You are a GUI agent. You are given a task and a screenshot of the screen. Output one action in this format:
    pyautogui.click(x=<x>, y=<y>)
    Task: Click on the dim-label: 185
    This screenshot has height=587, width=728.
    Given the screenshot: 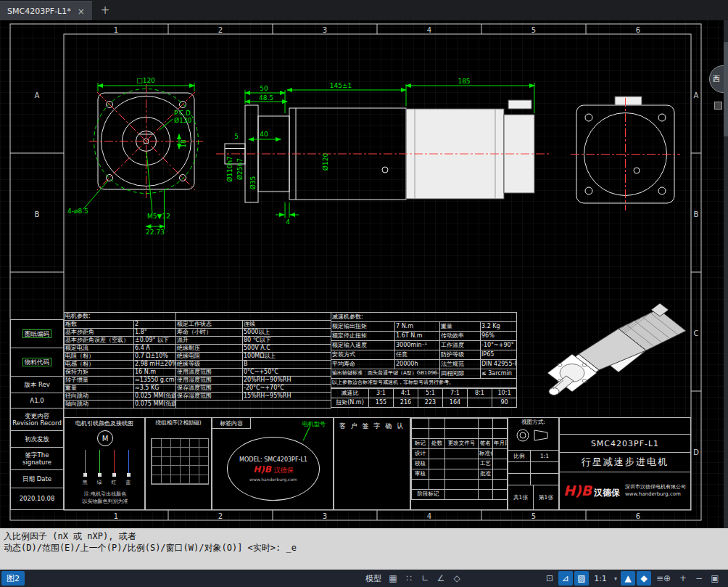 What is the action you would take?
    pyautogui.click(x=464, y=81)
    